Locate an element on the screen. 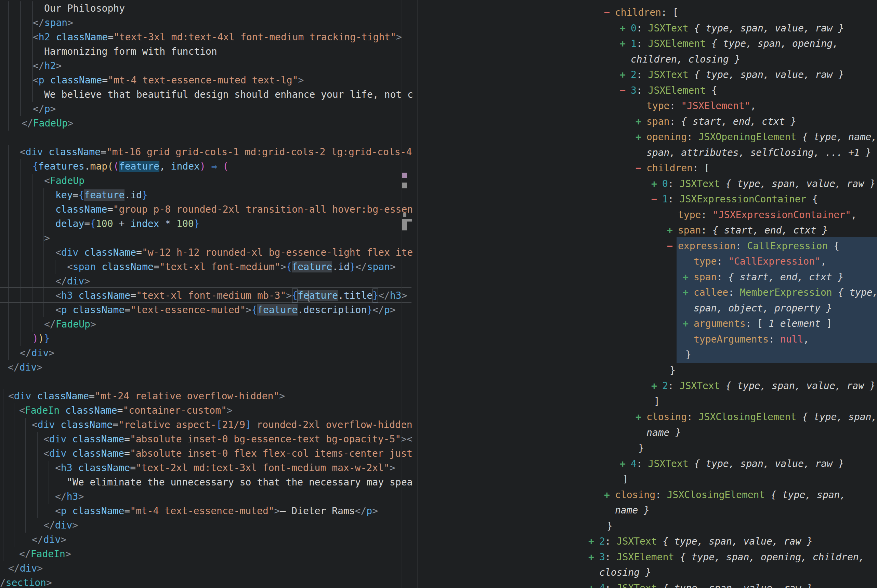 This screenshot has width=877, height=588. code-line: <div className="relative aspect-[21/9] r… is located at coordinates (222, 425).